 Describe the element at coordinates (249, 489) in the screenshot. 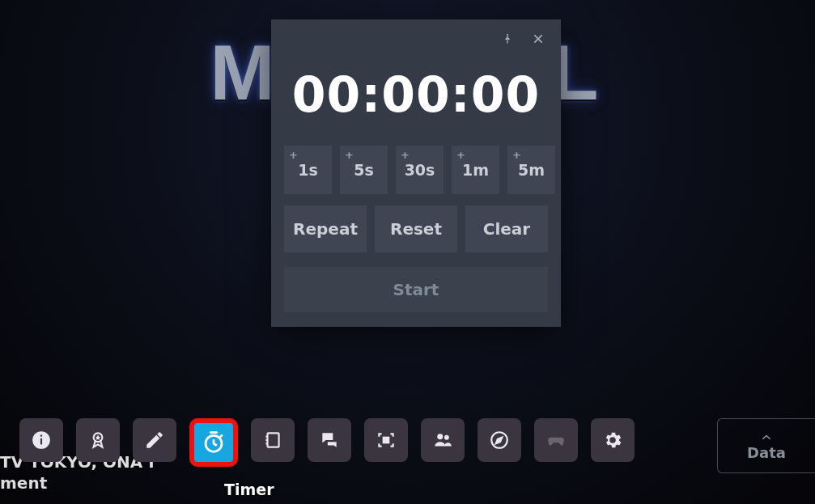

I see `toolbar-active-label: Timer` at that location.